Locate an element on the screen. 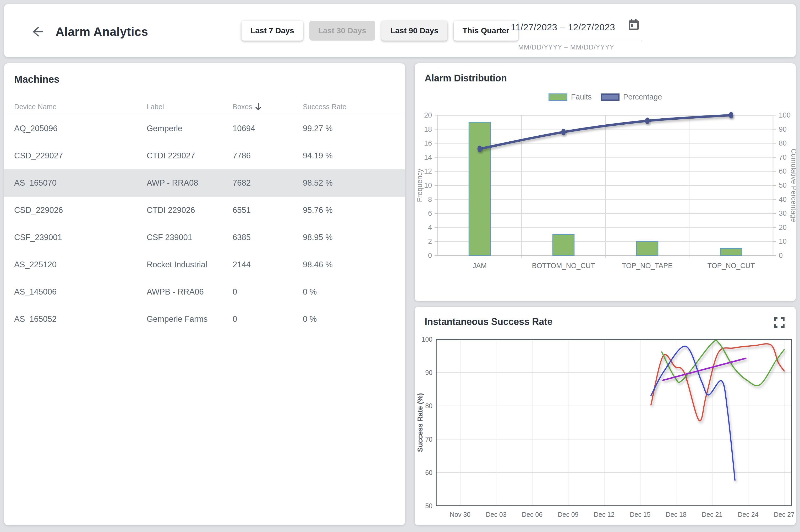 This screenshot has height=532, width=800. cell-boxes: 0 is located at coordinates (267, 292).